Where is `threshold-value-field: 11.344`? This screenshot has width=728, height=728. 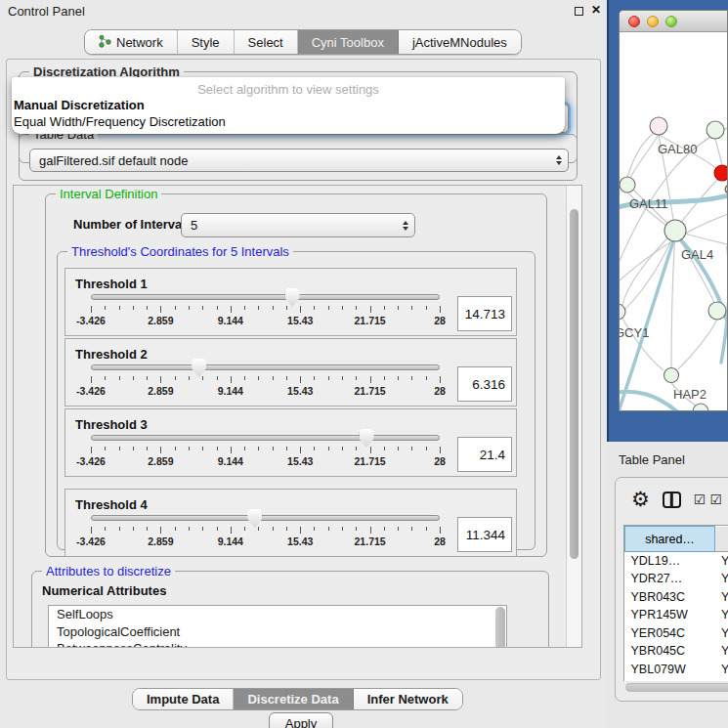
threshold-value-field: 11.344 is located at coordinates (485, 535).